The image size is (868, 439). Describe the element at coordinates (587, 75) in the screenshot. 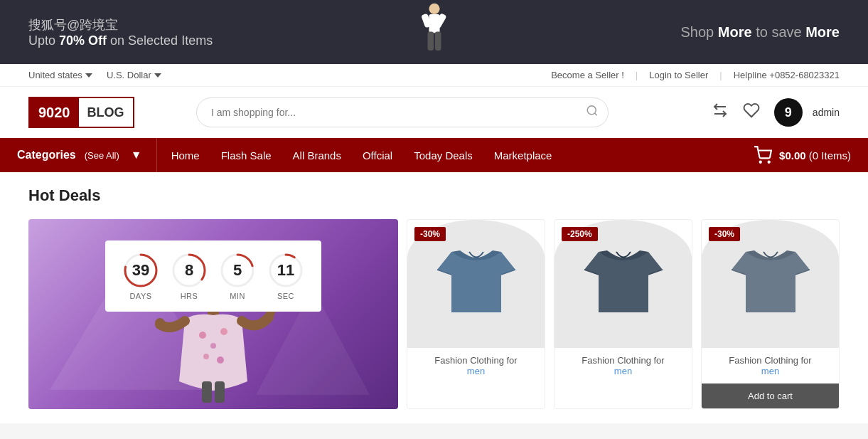

I see `become-seller-link: Become a Seller !` at that location.